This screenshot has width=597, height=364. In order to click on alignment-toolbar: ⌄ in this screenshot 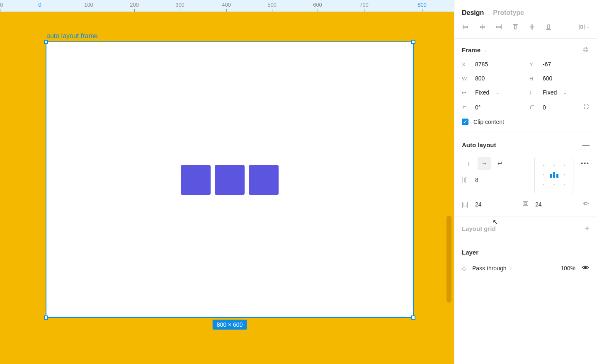, I will do `click(526, 31)`.